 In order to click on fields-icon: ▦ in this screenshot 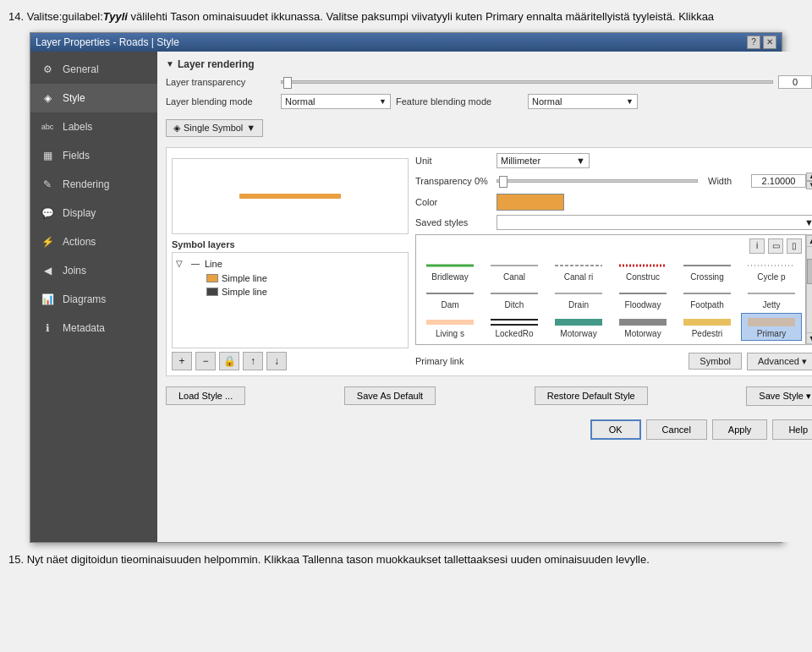, I will do `click(47, 156)`.